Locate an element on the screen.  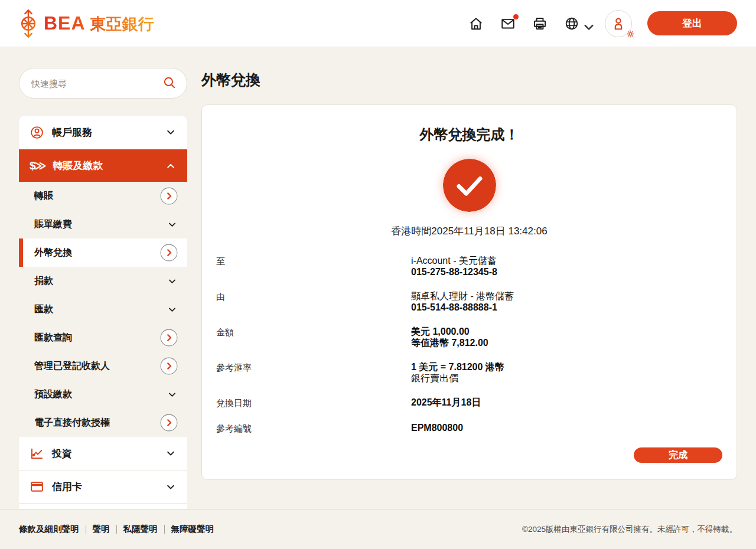
top-header: BEA 東亞銀行 登出 is located at coordinates (378, 24).